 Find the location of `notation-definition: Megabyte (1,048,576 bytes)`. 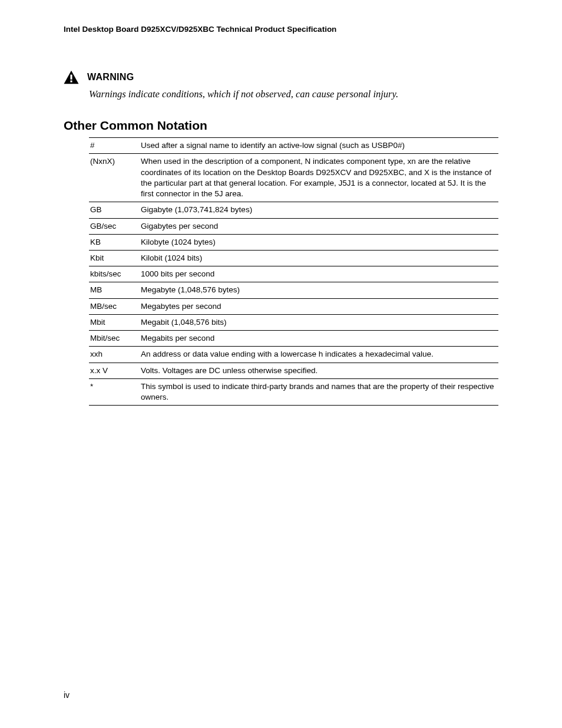

notation-definition: Megabyte (1,048,576 bytes) is located at coordinates (319, 290).